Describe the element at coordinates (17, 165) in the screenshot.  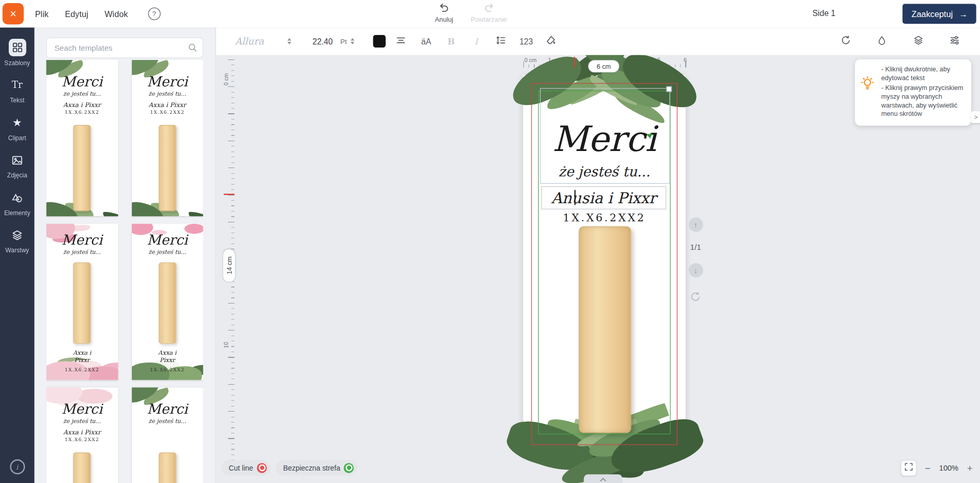
I see `sidebar-item-zdjecia: Zdjęcia` at that location.